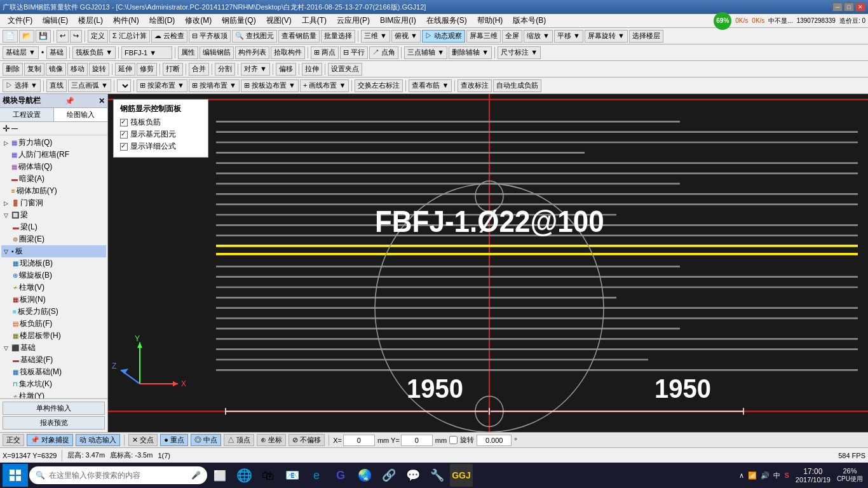  I want to click on tree-item-shear-wall: ▷ ▦ 剪力墙(Q), so click(53, 142).